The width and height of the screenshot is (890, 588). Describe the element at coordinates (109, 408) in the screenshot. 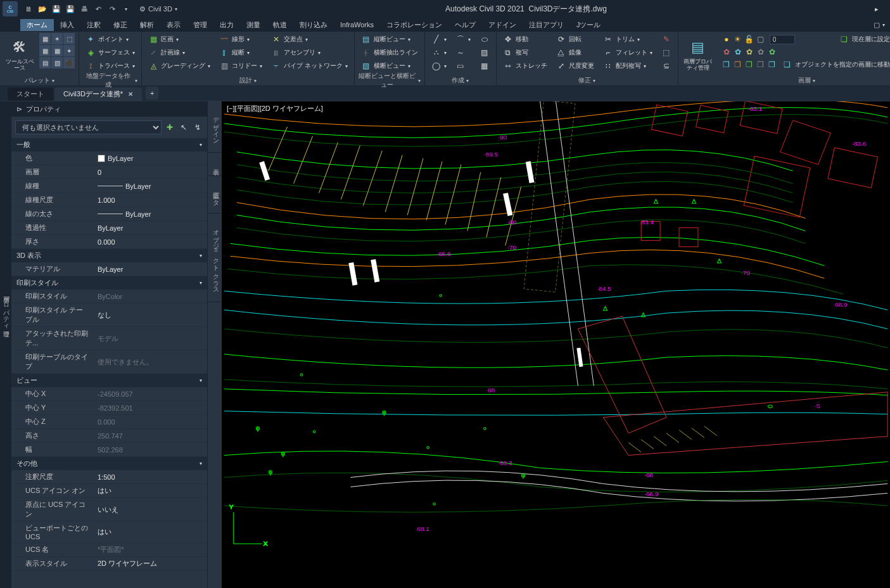

I see `property-row: 中心 Y-82392.501` at that location.